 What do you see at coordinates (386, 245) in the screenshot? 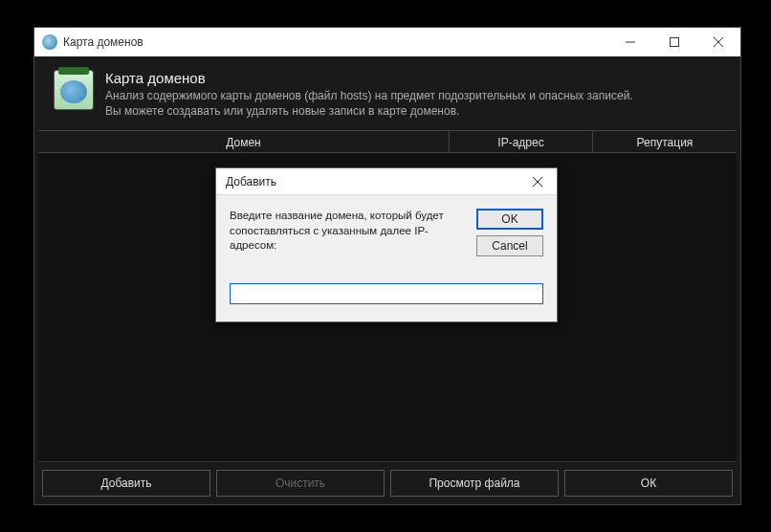
I see `add-dialog: Добавить Введите название домена, которы…` at bounding box center [386, 245].